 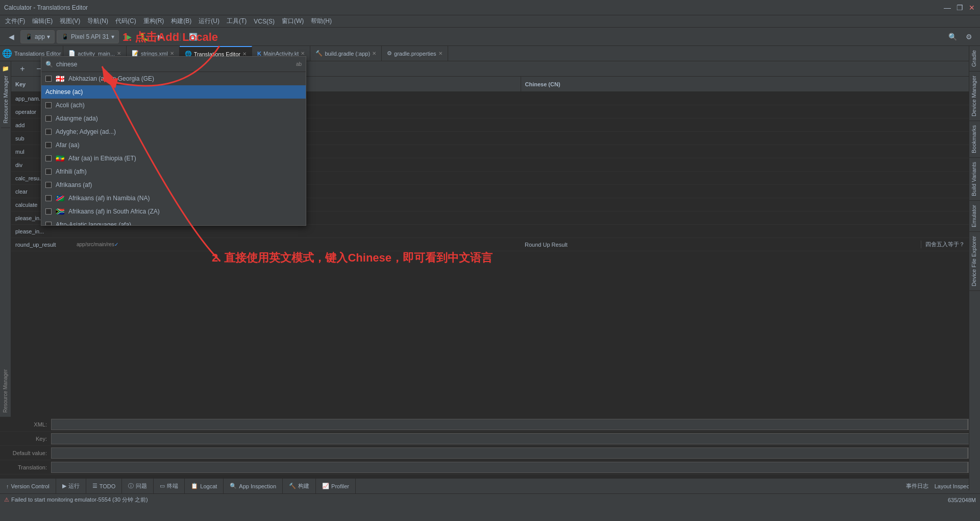 What do you see at coordinates (975, 179) in the screenshot?
I see `build-variants-tab: Build Variants` at bounding box center [975, 179].